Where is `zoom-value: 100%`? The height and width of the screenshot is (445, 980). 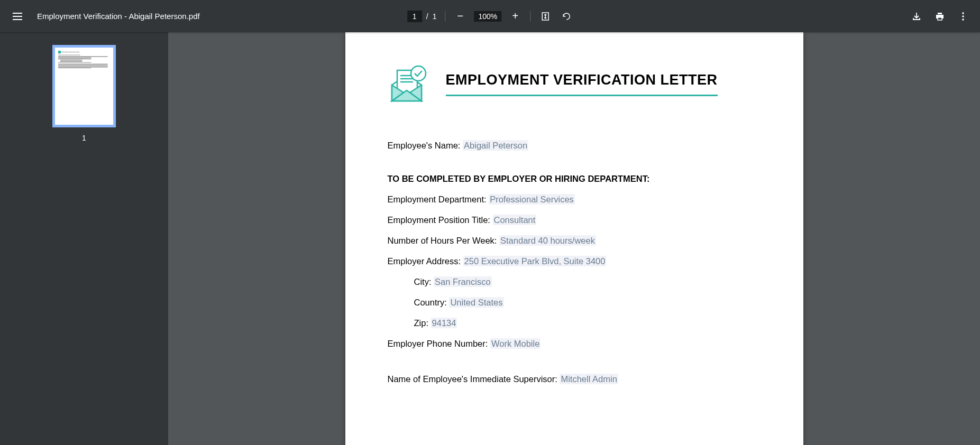
zoom-value: 100% is located at coordinates (488, 16).